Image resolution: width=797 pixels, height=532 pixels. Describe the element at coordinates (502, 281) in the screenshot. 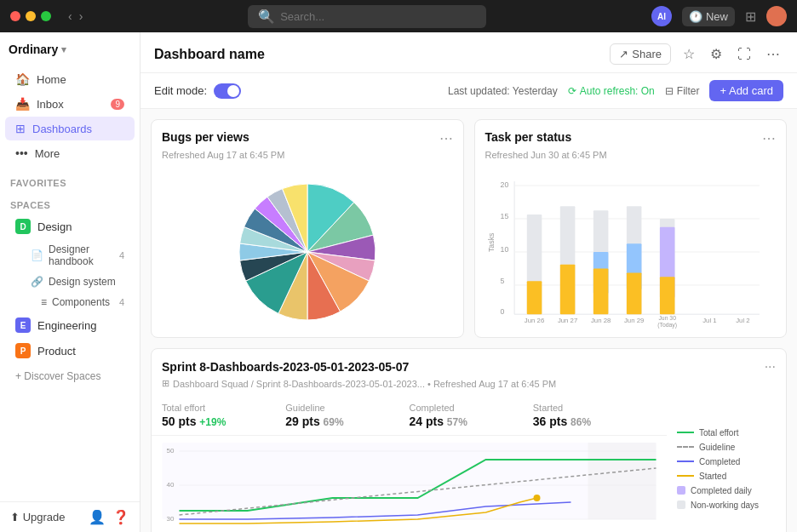

I see `svg-text: 5` at that location.